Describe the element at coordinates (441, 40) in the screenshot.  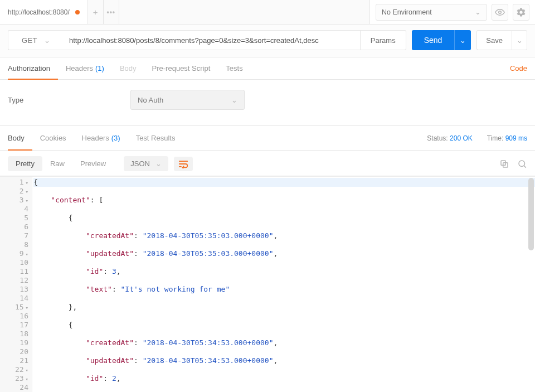
I see `send-button-group: Send ⌄` at that location.